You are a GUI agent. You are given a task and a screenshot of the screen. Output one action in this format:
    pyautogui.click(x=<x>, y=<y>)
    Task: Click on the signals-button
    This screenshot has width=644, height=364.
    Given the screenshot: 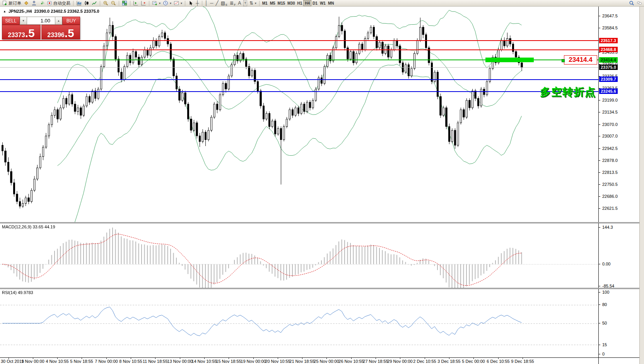 What is the action you would take?
    pyautogui.click(x=42, y=3)
    